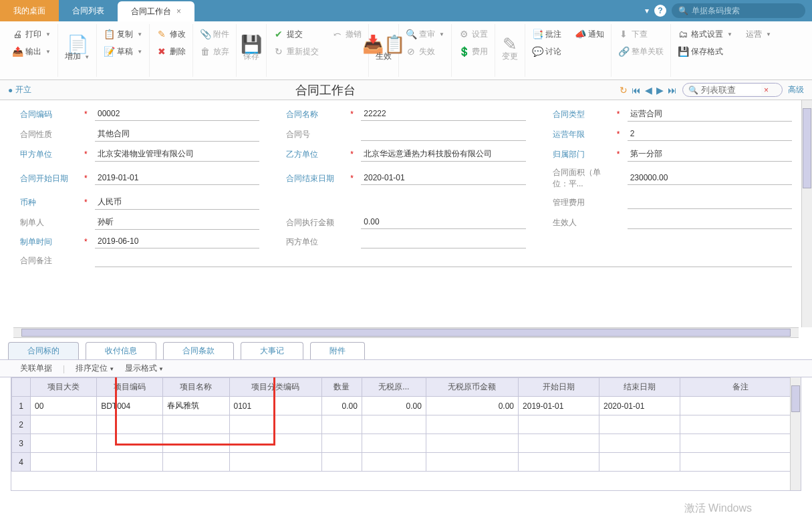 The width and height of the screenshot is (812, 517). What do you see at coordinates (473, 51) in the screenshot?
I see `fee-button: 费用` at bounding box center [473, 51].